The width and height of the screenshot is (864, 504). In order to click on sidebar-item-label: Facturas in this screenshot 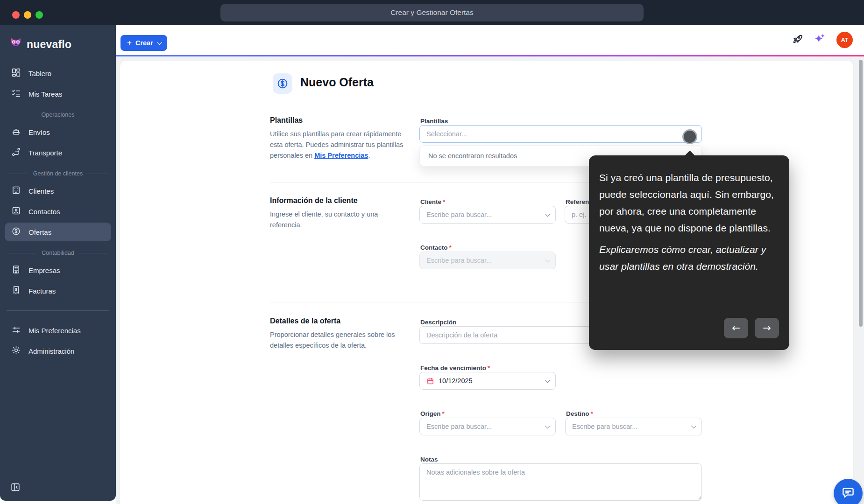, I will do `click(42, 291)`.